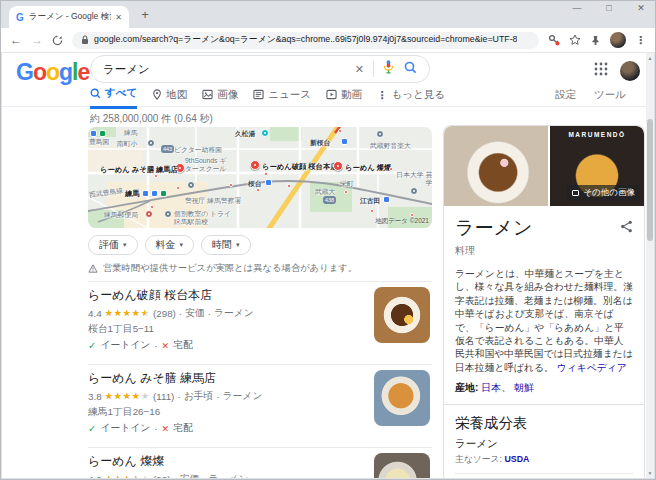  What do you see at coordinates (157, 94) in the screenshot?
I see `map-pin-icon` at bounding box center [157, 94].